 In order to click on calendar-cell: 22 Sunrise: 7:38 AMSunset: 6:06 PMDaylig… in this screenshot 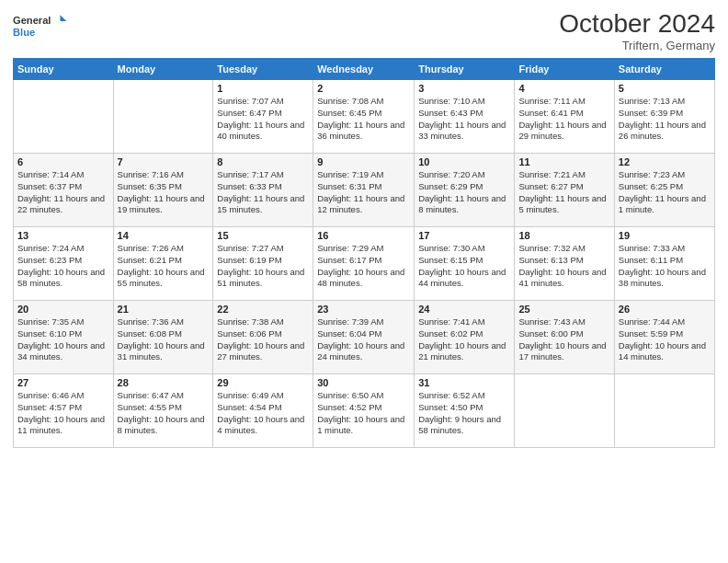, I will do `click(263, 338)`.